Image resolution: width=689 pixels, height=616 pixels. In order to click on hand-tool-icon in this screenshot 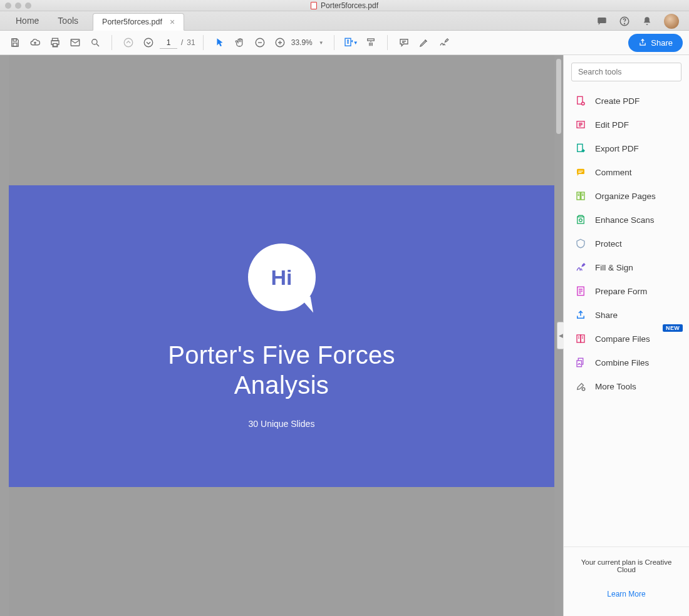, I will do `click(240, 43)`.